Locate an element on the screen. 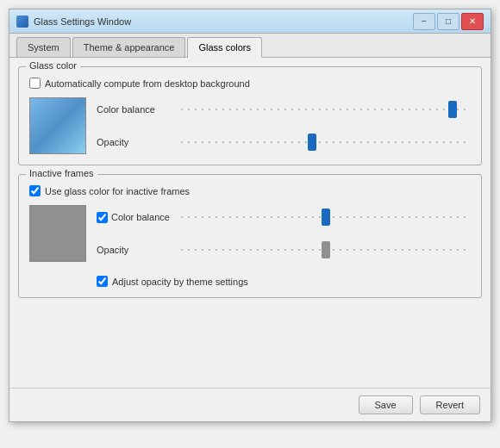  inactive-color-balance-checkbox is located at coordinates (102, 217).